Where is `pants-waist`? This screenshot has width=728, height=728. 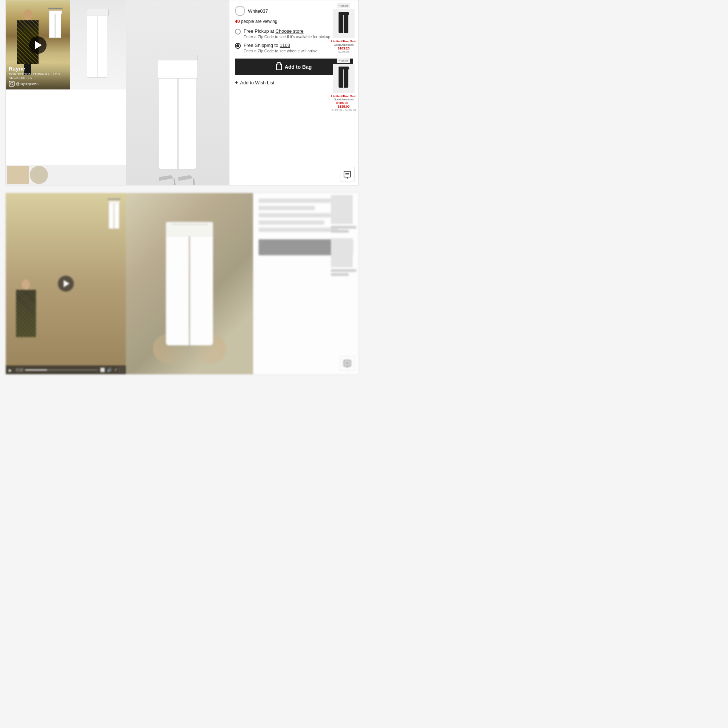 pants-waist is located at coordinates (98, 12).